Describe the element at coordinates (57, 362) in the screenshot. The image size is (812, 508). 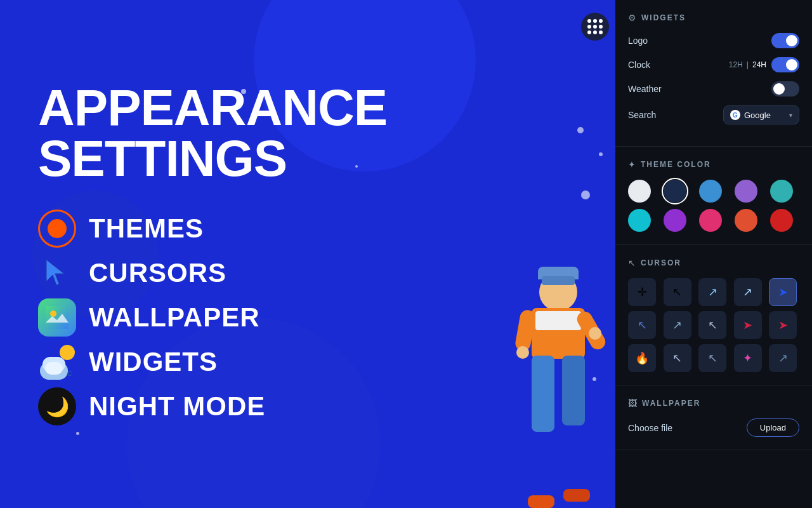
I see `widgets-icon: C` at that location.